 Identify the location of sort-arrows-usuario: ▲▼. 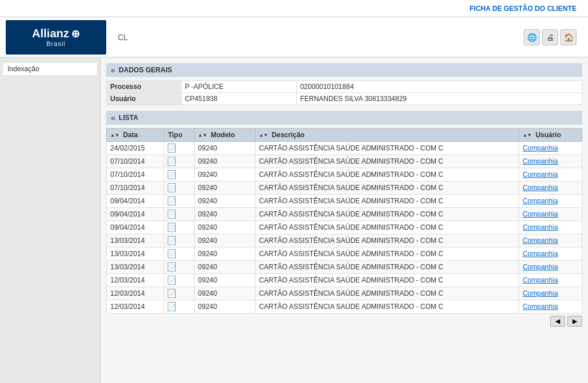
(527, 136).